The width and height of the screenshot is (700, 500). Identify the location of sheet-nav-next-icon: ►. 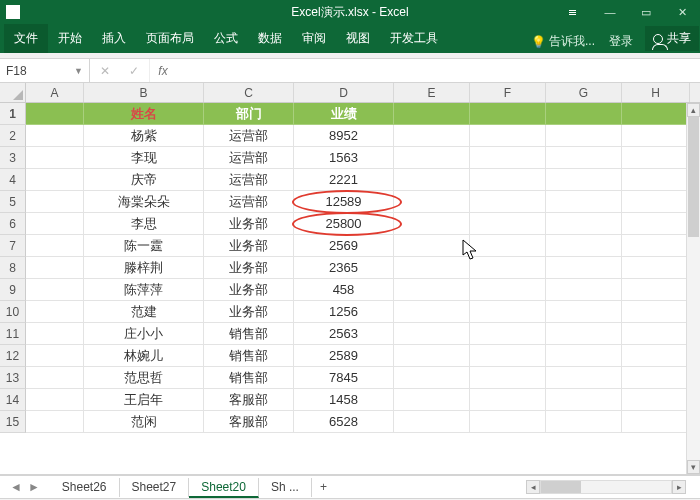
(34, 487).